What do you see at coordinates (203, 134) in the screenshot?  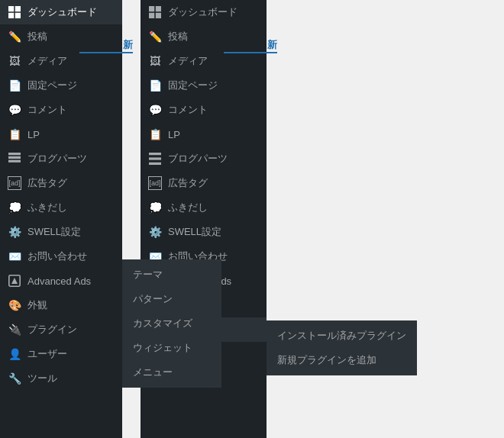 I see `r-sidebar-item-lp: 📋 LP` at bounding box center [203, 134].